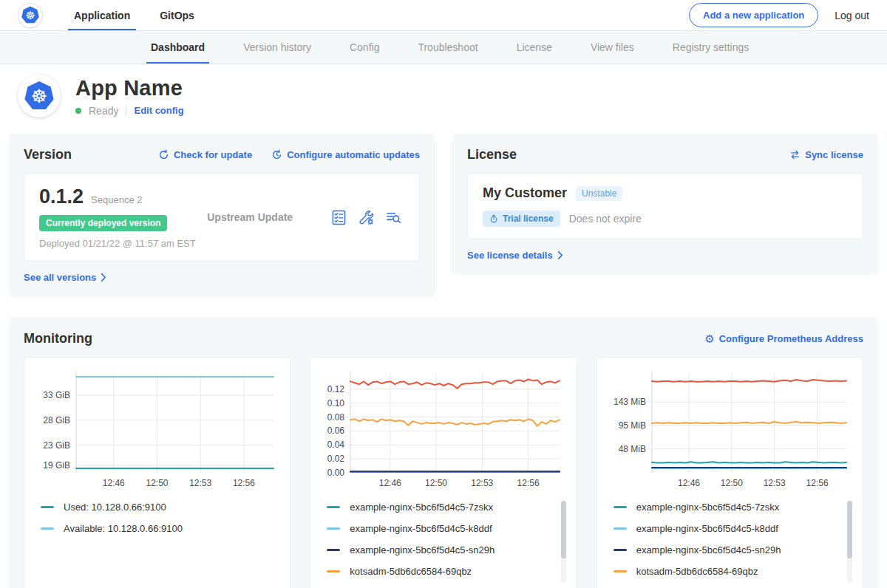 Image resolution: width=887 pixels, height=588 pixels. What do you see at coordinates (47, 155) in the screenshot?
I see `version-card-title: Version` at bounding box center [47, 155].